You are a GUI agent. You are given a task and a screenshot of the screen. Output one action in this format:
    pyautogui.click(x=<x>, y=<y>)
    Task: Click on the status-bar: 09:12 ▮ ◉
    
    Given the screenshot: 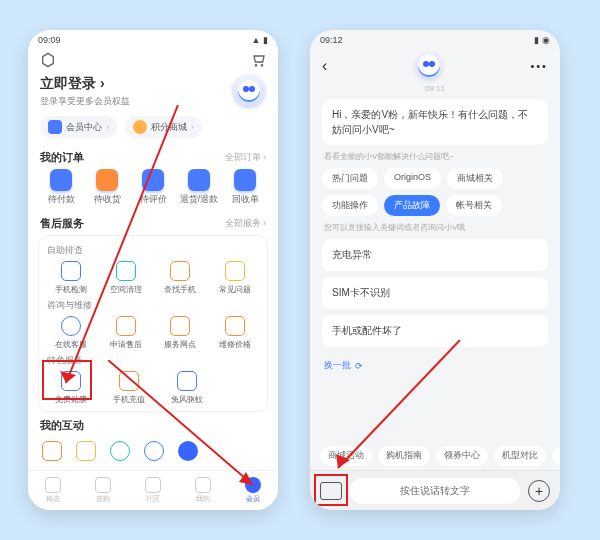 What is the action you would take?
    pyautogui.click(x=435, y=40)
    